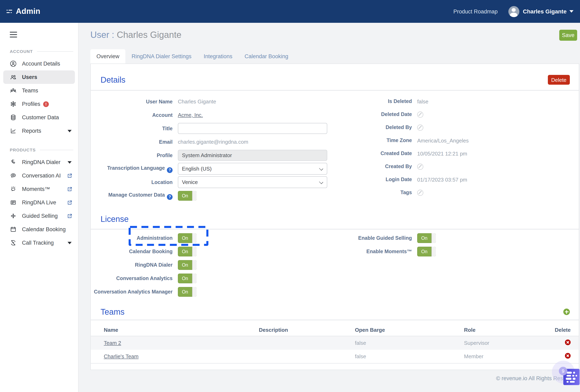  I want to click on sidebar-item-calendar-booking: Calendar Booking, so click(39, 229).